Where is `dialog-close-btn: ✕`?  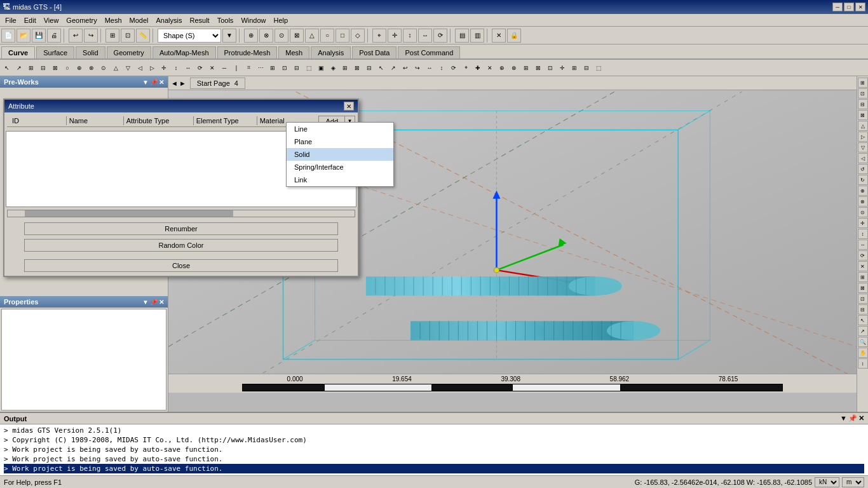 dialog-close-btn: ✕ is located at coordinates (349, 106).